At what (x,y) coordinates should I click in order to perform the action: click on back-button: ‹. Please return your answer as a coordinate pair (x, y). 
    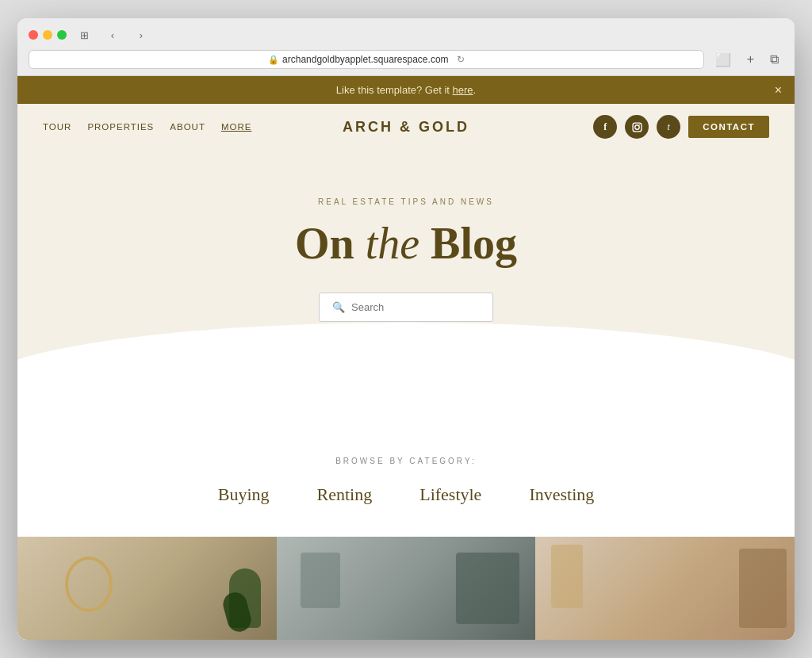
    Looking at the image, I should click on (113, 35).